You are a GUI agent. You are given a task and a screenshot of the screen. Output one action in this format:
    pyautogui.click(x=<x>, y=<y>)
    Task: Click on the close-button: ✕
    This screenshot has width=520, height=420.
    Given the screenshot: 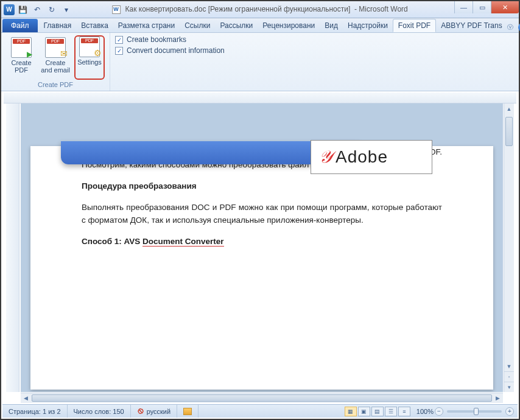 What is the action you would take?
    pyautogui.click(x=505, y=7)
    